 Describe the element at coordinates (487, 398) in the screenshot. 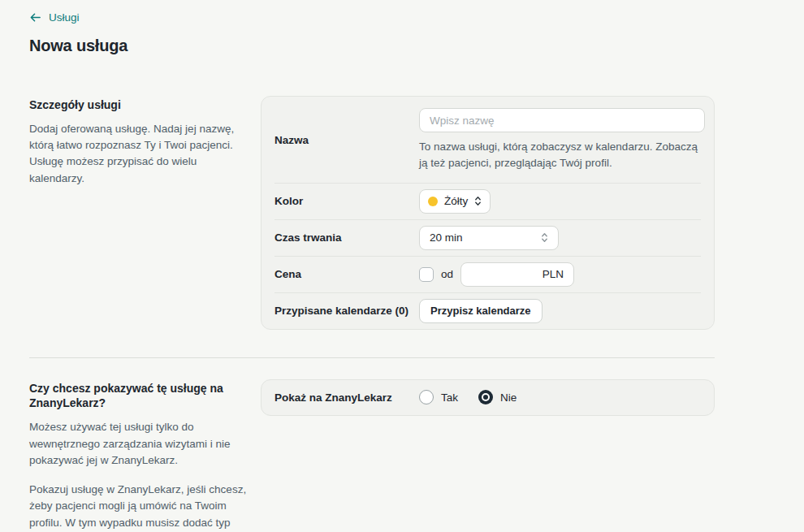

I see `row-show-on-znanylekarz: Pokaż na ZnanyLekarz Tak Nie` at that location.